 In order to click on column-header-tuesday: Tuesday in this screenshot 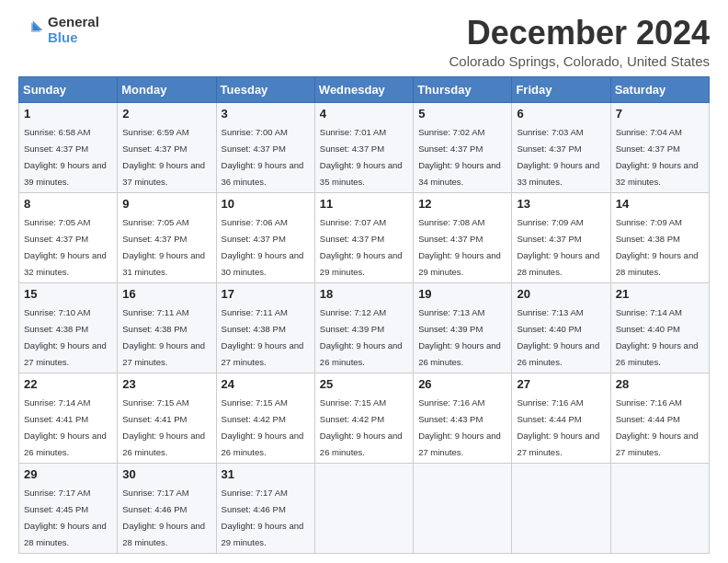, I will do `click(265, 89)`.